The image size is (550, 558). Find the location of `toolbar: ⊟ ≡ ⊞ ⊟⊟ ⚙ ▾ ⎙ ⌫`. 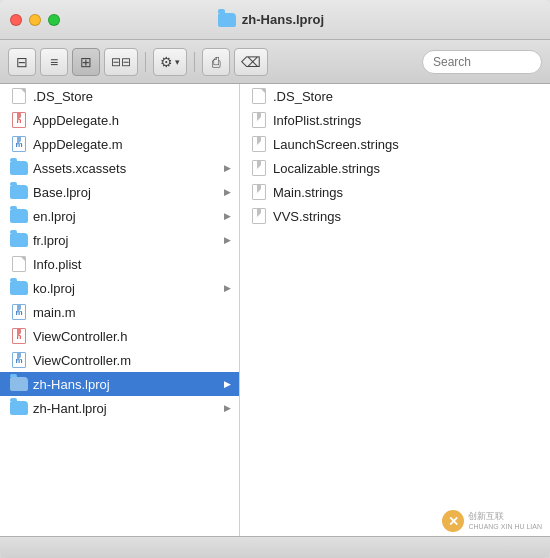

toolbar: ⊟ ≡ ⊞ ⊟⊟ ⚙ ▾ ⎙ ⌫ is located at coordinates (275, 62).